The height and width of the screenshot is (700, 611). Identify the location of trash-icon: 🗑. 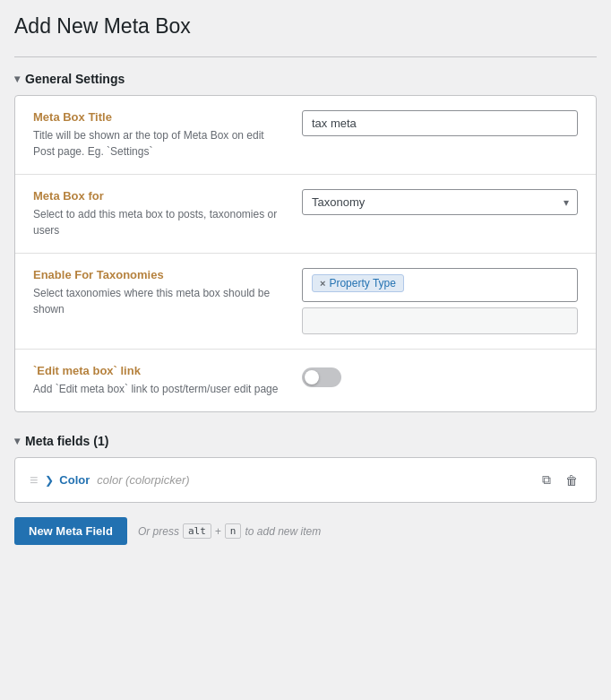
(572, 480).